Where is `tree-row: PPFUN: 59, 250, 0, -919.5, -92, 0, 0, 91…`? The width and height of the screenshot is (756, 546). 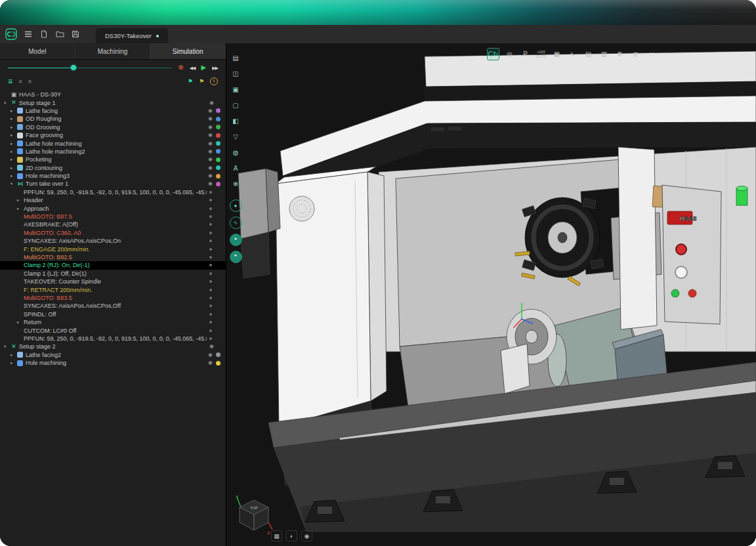 tree-row: PPFUN: 59, 250, 0, -919.5, -92, 0, 0, 91… is located at coordinates (113, 339).